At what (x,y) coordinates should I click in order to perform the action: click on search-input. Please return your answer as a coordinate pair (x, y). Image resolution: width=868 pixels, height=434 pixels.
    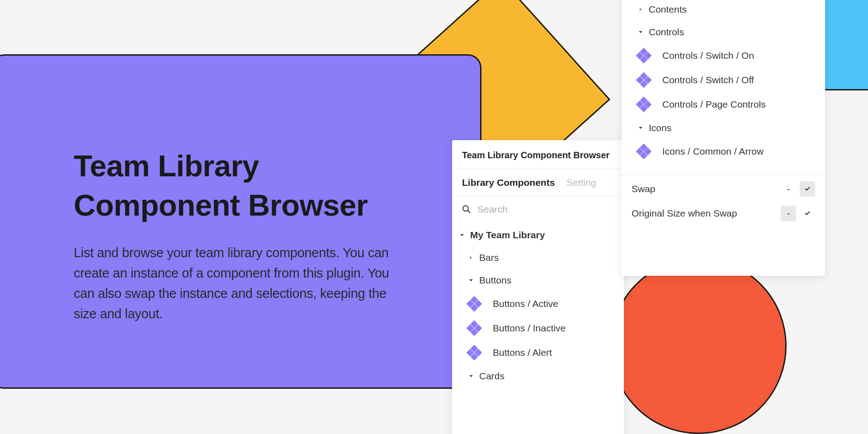
    Looking at the image, I should click on (546, 209).